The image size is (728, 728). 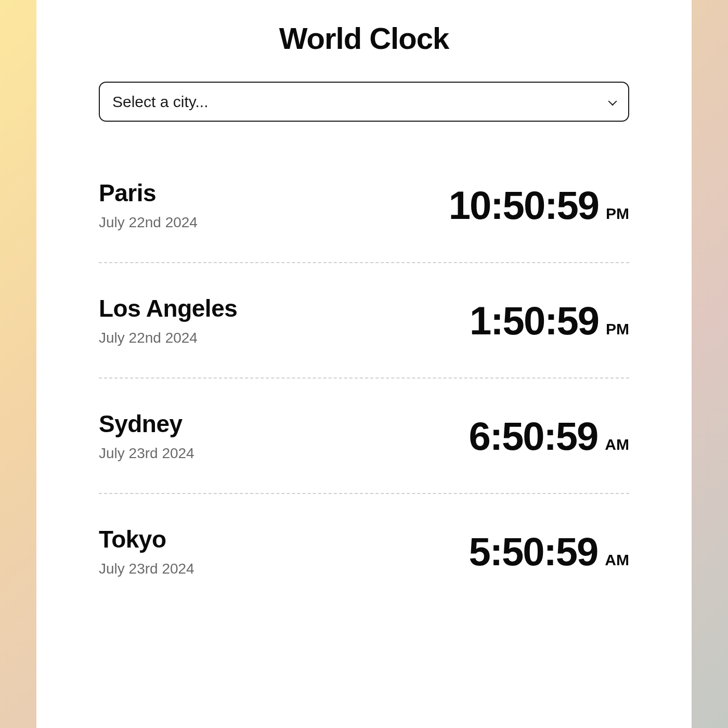 What do you see at coordinates (147, 424) in the screenshot?
I see `city-name: Sydney` at bounding box center [147, 424].